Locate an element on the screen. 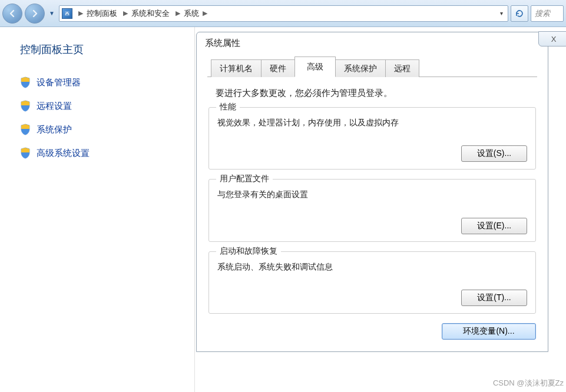 Image resolution: width=566 pixels, height=392 pixels. sidebar-item-label: 高级系统设置 is located at coordinates (63, 153).